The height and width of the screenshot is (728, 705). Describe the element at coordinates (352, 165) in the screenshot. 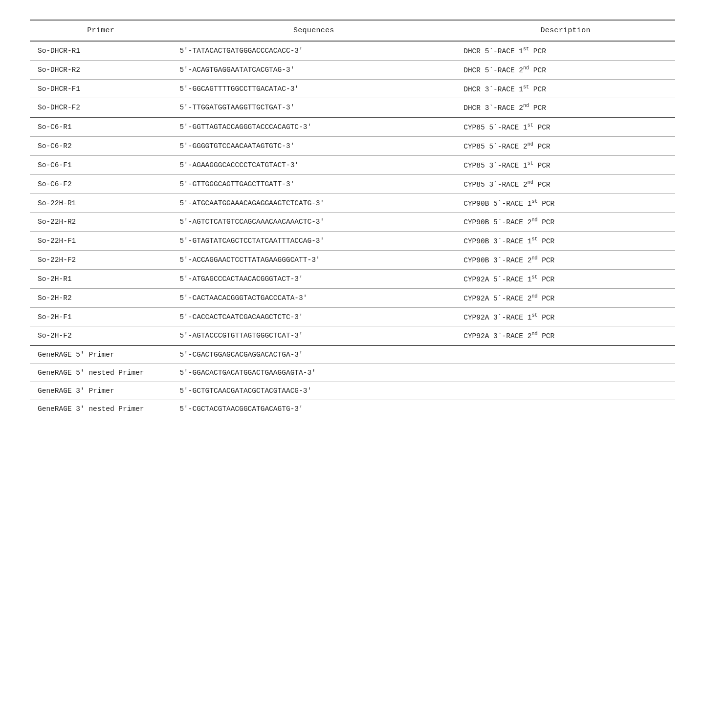

I see `table-row: So-C6-F15'-AGAAGGGCACCCCTCATGTACT-3'CYP8…` at that location.